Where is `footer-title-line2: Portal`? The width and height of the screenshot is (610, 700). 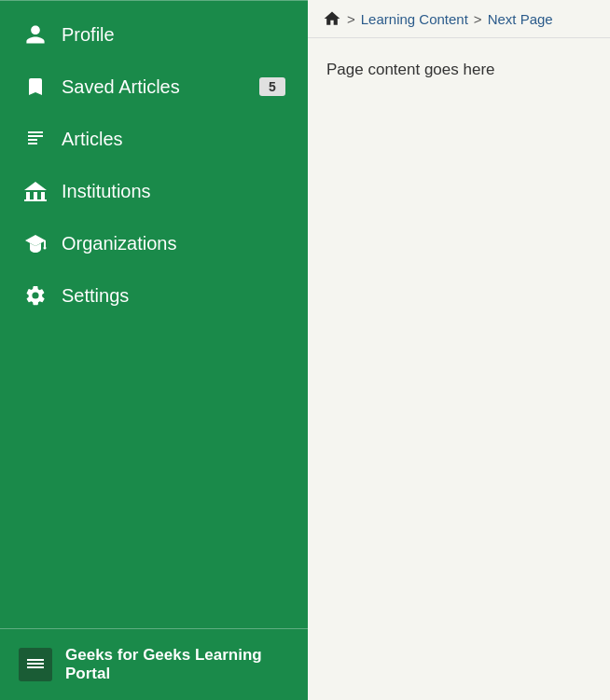 footer-title-line2: Portal is located at coordinates (164, 674).